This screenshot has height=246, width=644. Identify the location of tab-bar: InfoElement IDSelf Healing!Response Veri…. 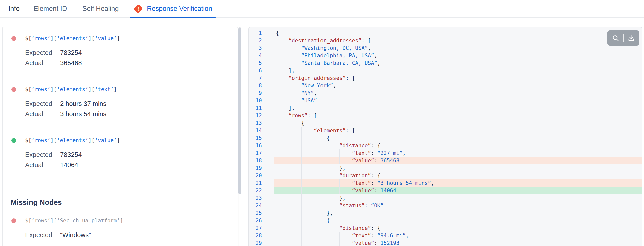
(322, 9).